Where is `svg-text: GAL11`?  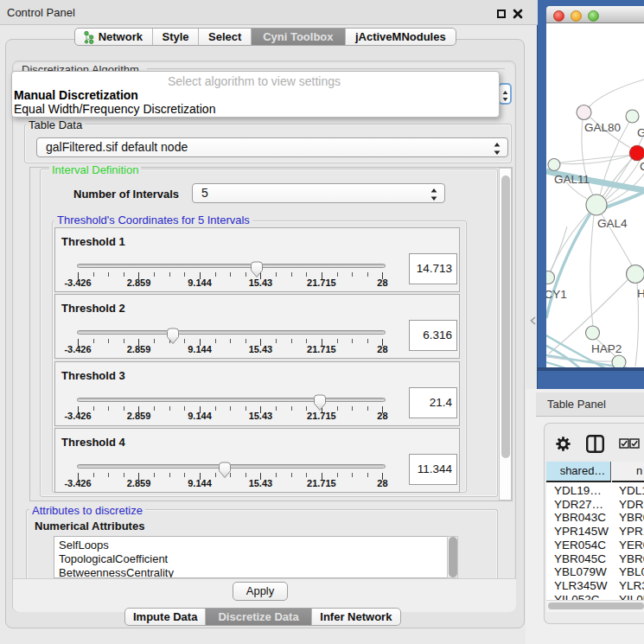 svg-text: GAL11 is located at coordinates (572, 180).